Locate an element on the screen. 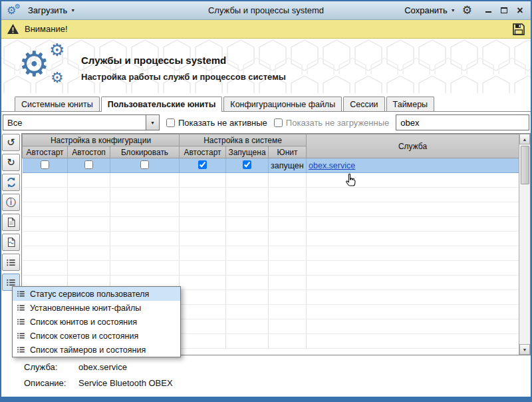 This screenshot has height=402, width=532. show-unloaded-label: Показать не загруженные is located at coordinates (338, 122).